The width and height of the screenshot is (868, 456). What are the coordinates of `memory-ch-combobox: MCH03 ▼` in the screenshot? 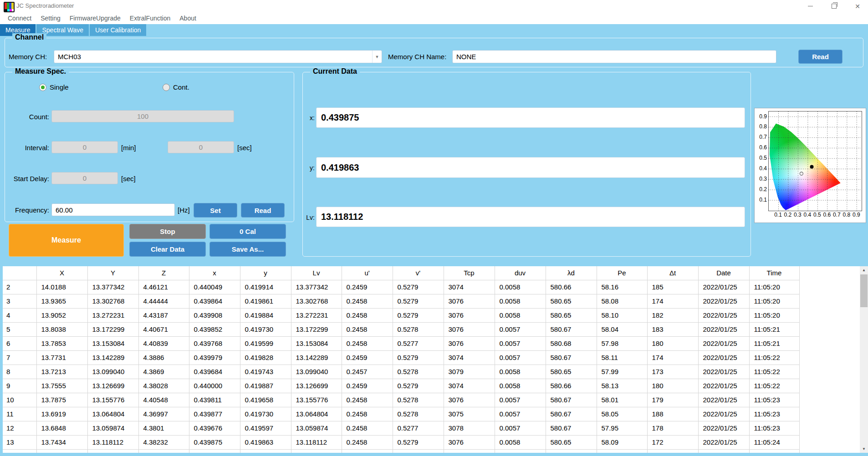 It's located at (218, 56).